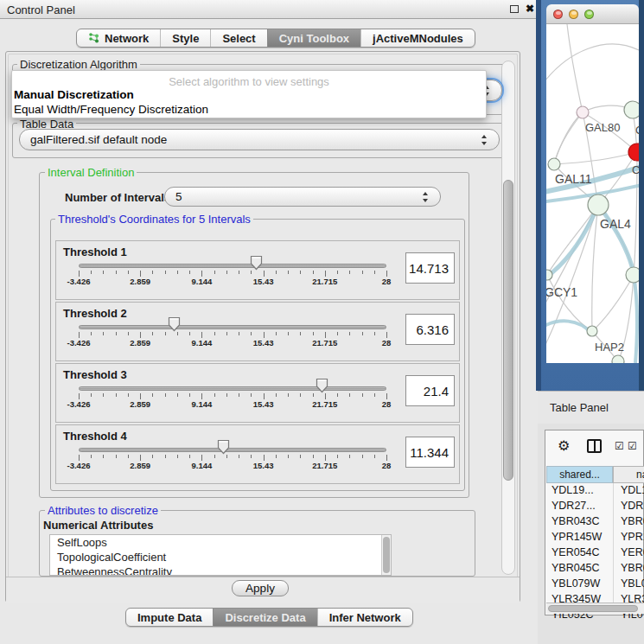 The image size is (644, 644). What do you see at coordinates (558, 14) in the screenshot?
I see `mac-close-button` at bounding box center [558, 14].